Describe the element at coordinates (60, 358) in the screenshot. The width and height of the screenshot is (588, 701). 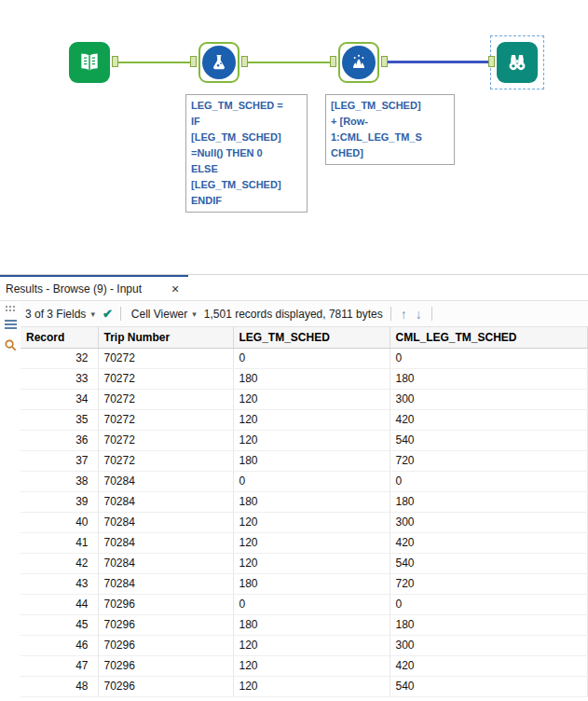
I see `record-cell: 32` at that location.